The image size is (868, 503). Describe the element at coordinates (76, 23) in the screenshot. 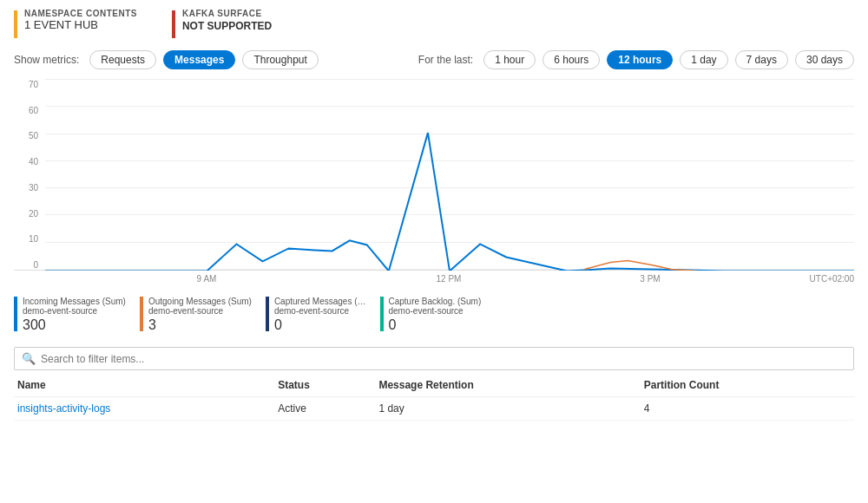

I see `namespace-section: NAMESPACE CONTENTS 1 EVENT HUB` at that location.